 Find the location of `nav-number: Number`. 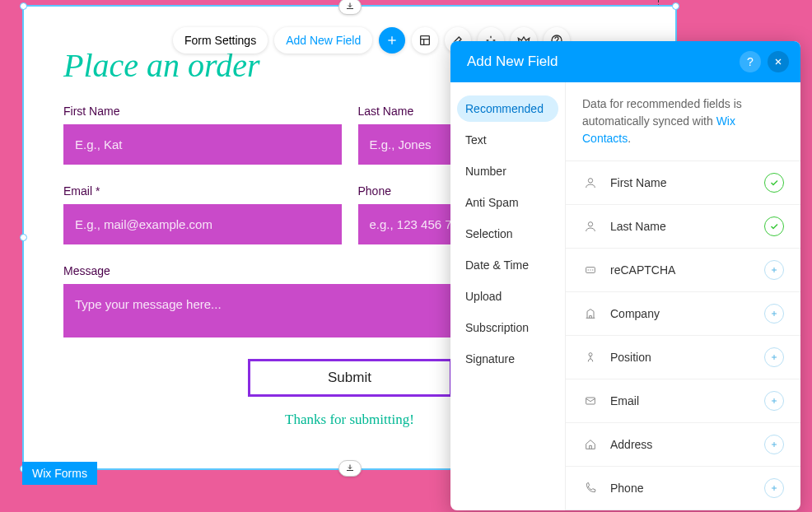

nav-number: Number is located at coordinates (507, 171).